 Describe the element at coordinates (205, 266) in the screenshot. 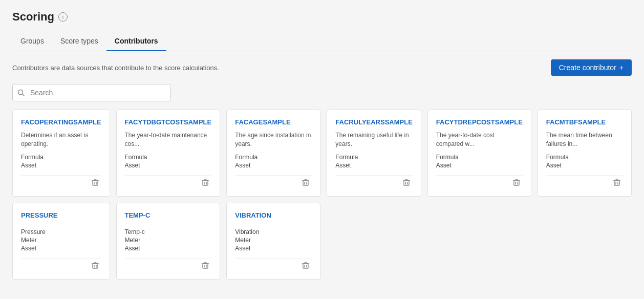

I see `delete-button-temp-c` at that location.